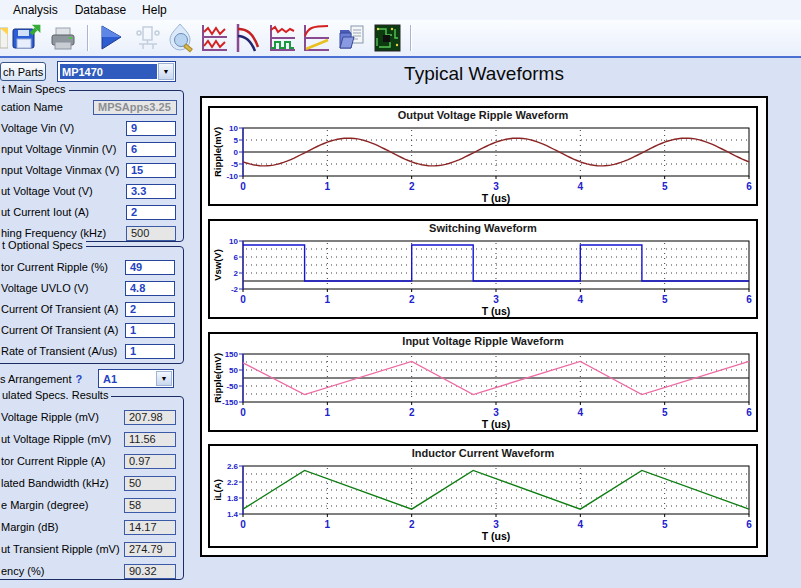 The width and height of the screenshot is (801, 588). I want to click on spec-label: ut Voltage Vout (V), so click(47, 191).